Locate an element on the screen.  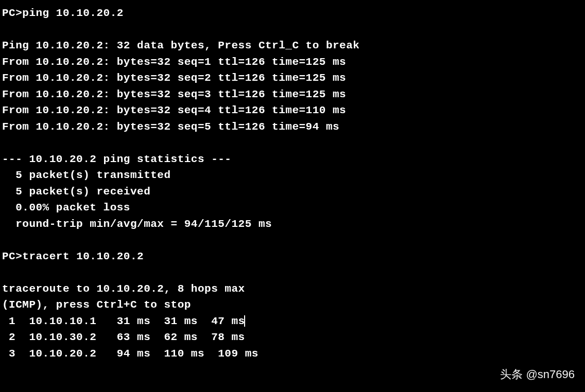
ping-reply: From 10.10.20.2: bytes=32 seq=4 ttl=126 … is located at coordinates (292, 111).